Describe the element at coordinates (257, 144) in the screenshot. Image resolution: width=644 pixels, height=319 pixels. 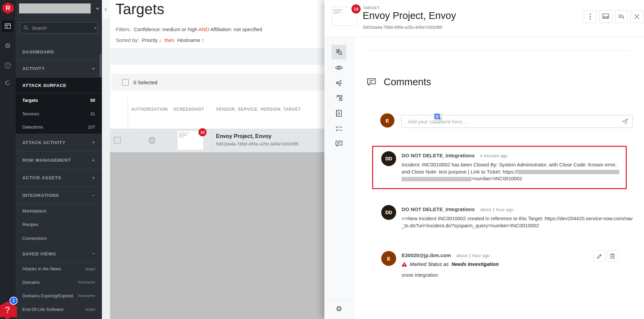
I see `row-target-uuid: 5d02da4a-789d-495e-a25c-845e7d33cf65` at that location.